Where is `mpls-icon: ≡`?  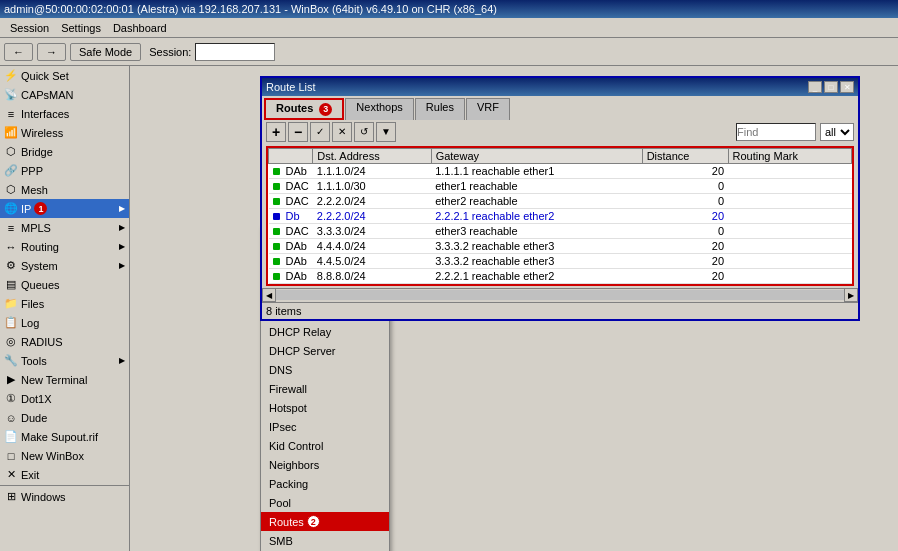
mpls-icon: ≡ is located at coordinates (11, 228).